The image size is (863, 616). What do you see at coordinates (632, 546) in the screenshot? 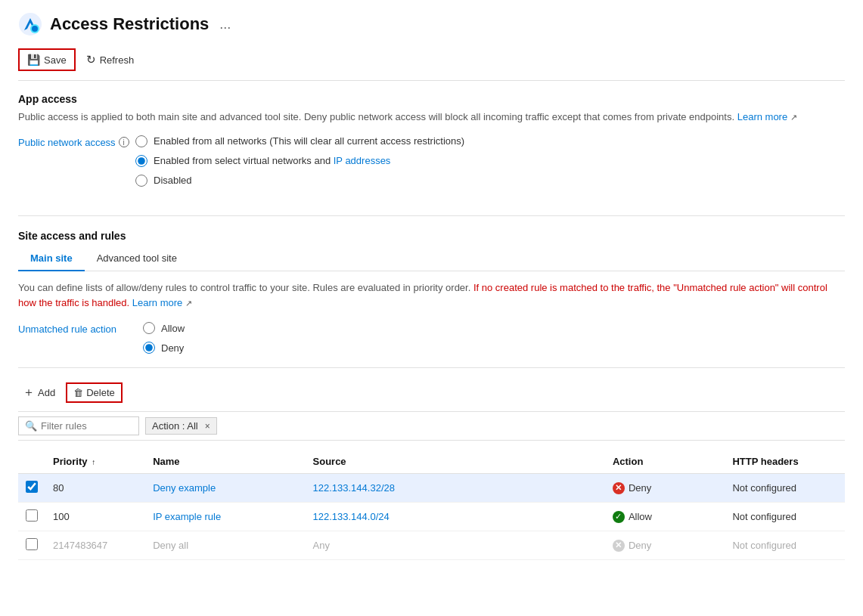
I see `row3-action-badge: ✕ Deny` at bounding box center [632, 546].